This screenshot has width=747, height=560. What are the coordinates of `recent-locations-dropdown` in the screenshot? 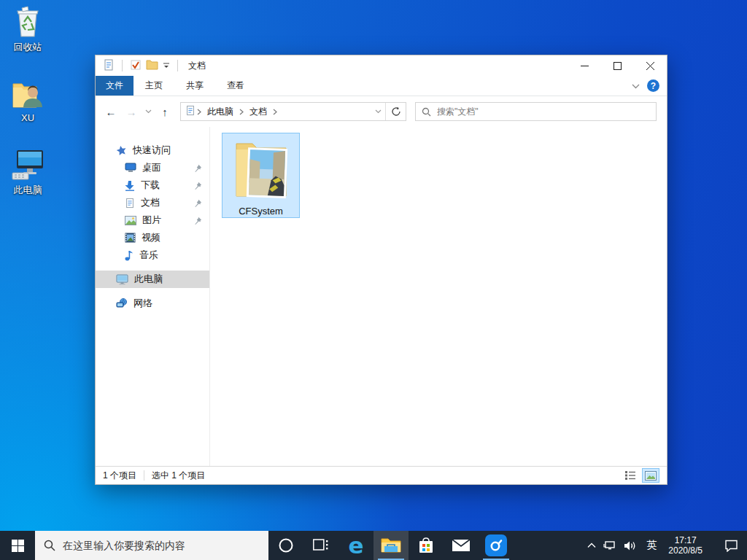 It's located at (148, 112).